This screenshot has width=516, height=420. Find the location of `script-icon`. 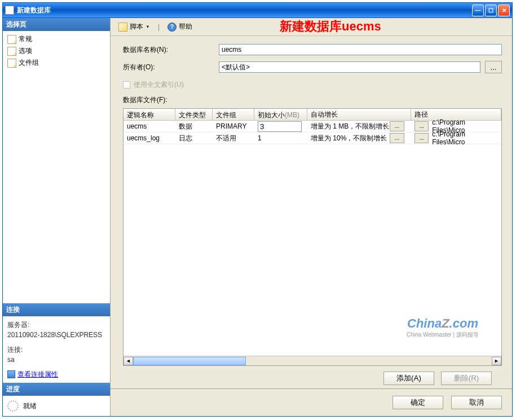

script-icon is located at coordinates (123, 27).